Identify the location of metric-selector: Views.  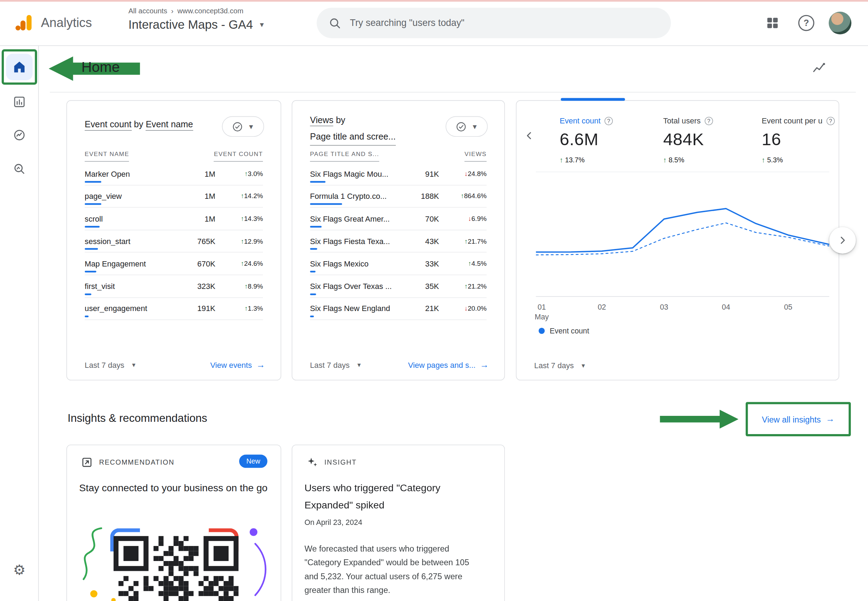
(321, 121).